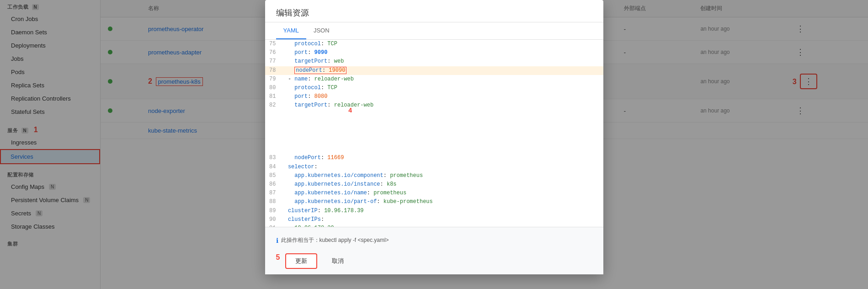  Describe the element at coordinates (350, 111) in the screenshot. I see `annotation-4: 4` at that location.